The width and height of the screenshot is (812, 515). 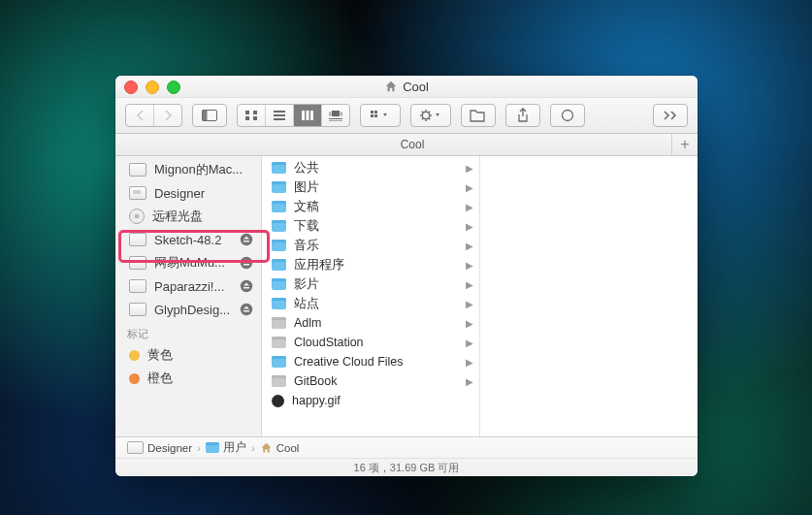 I want to click on tab-bar: Cool +, so click(x=406, y=145).